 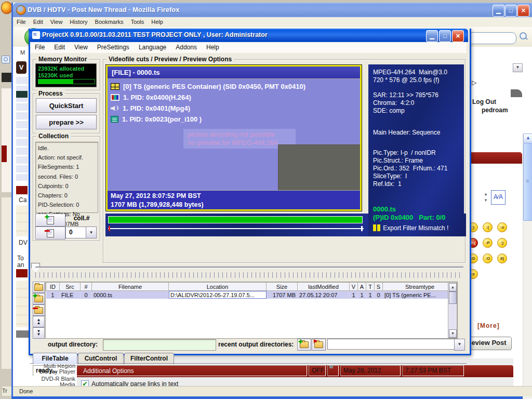 I want to click on menu-tools: Tools, so click(x=138, y=21).